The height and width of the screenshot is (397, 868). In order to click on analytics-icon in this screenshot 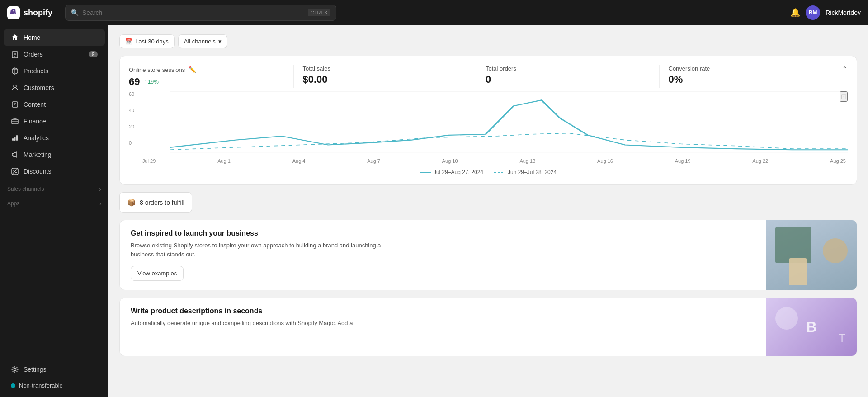, I will do `click(15, 138)`.